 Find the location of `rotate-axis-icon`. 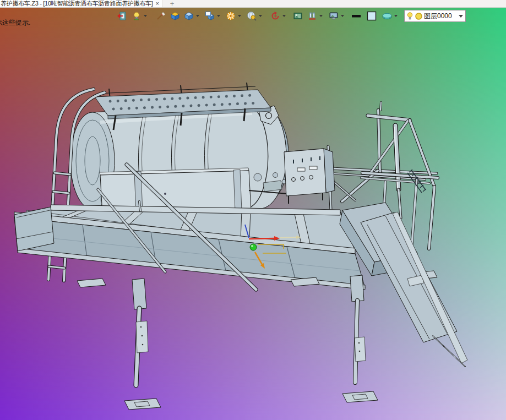

rotate-axis-icon is located at coordinates (275, 16).